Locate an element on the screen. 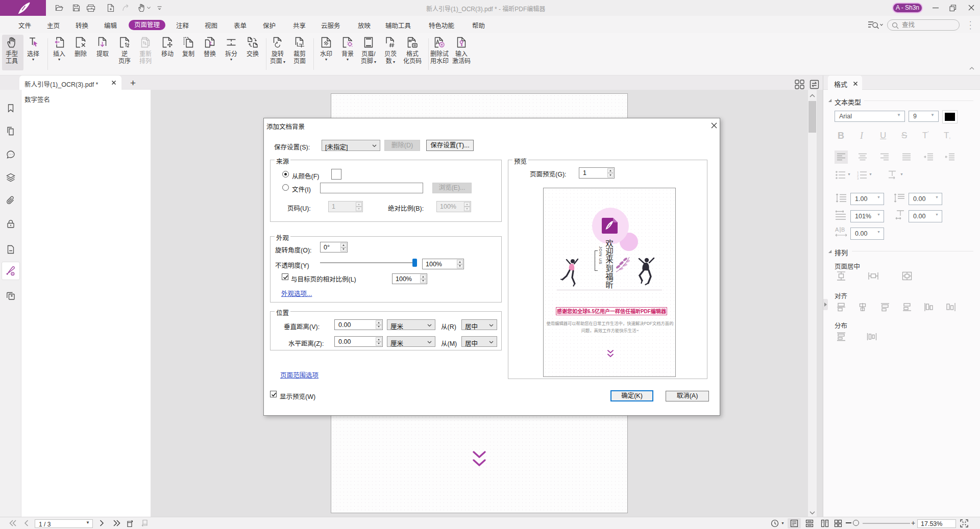  svg-text: B is located at coordinates (843, 230).